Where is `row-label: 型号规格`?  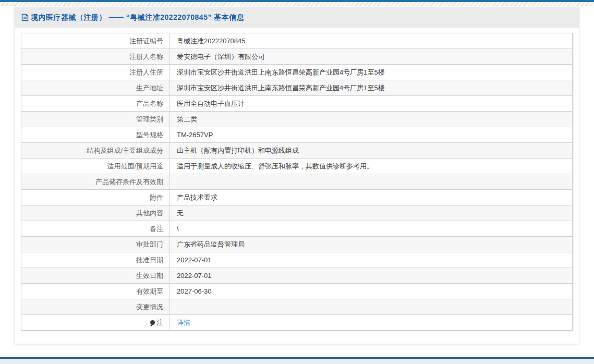
row-label: 型号规格 is located at coordinates (96, 135).